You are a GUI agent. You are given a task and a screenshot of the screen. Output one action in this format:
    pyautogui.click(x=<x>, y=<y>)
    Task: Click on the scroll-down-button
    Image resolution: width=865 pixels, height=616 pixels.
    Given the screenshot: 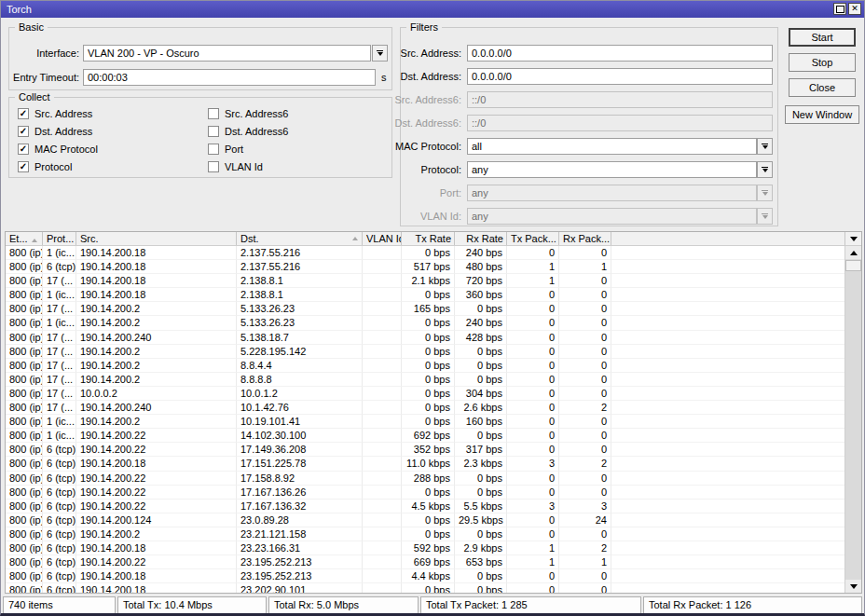 What is the action you would take?
    pyautogui.click(x=854, y=586)
    